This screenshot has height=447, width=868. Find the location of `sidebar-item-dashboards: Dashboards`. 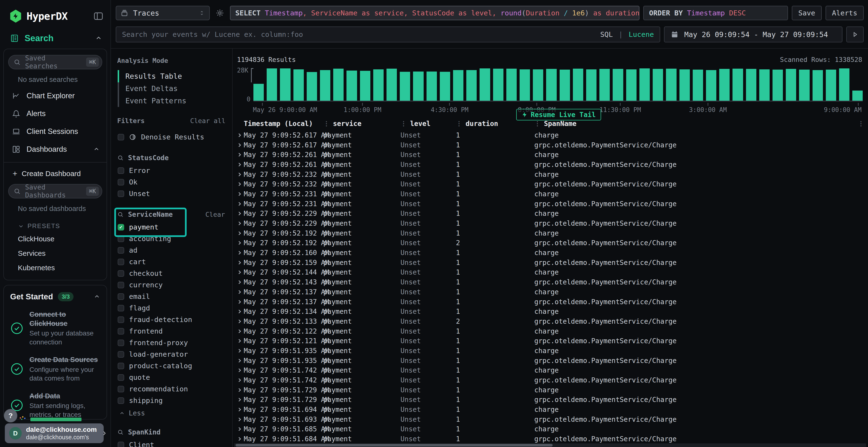

sidebar-item-dashboards: Dashboards is located at coordinates (55, 149).